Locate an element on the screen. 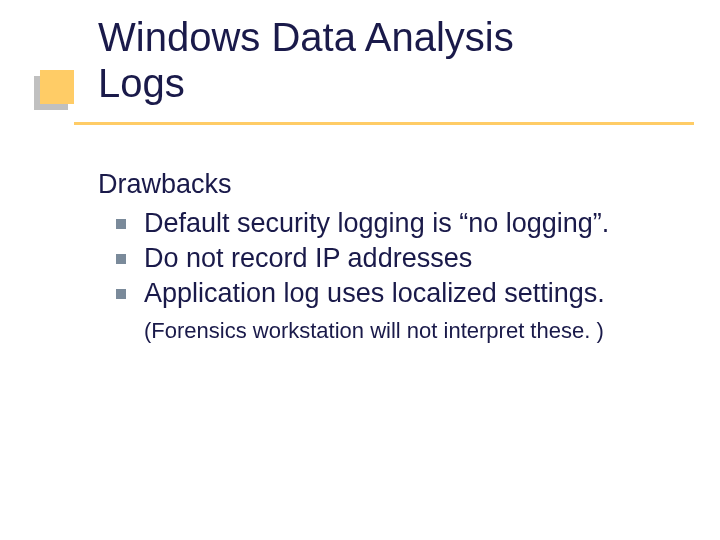 Image resolution: width=720 pixels, height=540 pixels. sub-note: (Forensics workstation will not interpre… is located at coordinates (401, 332).